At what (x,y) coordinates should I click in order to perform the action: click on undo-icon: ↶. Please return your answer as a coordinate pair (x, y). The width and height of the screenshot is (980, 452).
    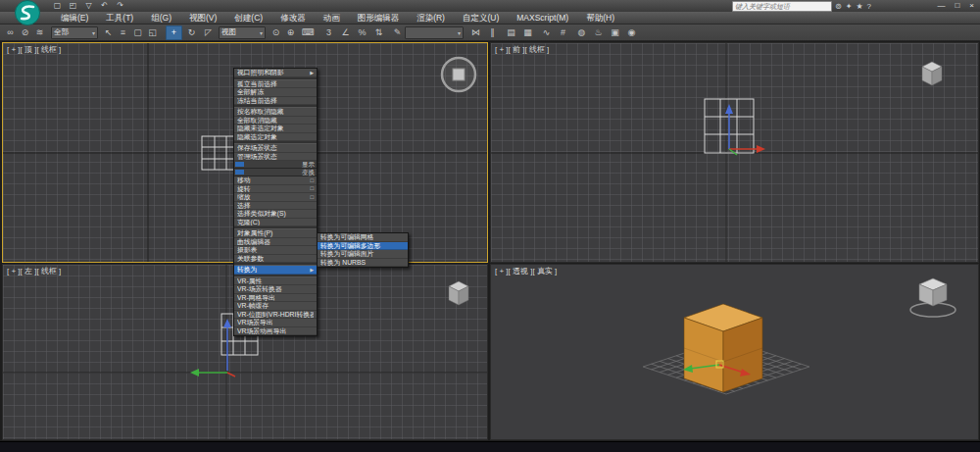
    Looking at the image, I should click on (104, 6).